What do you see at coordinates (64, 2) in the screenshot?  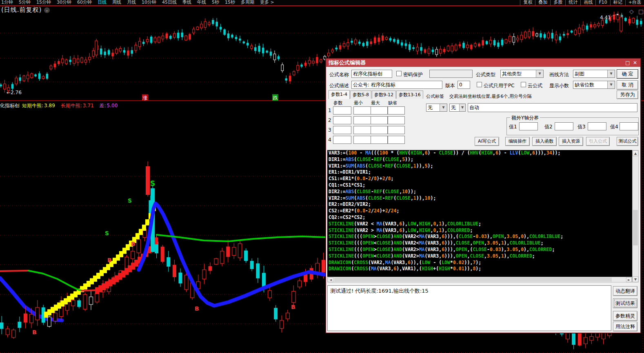 I see `menu-item-3: 30分钟` at bounding box center [64, 2].